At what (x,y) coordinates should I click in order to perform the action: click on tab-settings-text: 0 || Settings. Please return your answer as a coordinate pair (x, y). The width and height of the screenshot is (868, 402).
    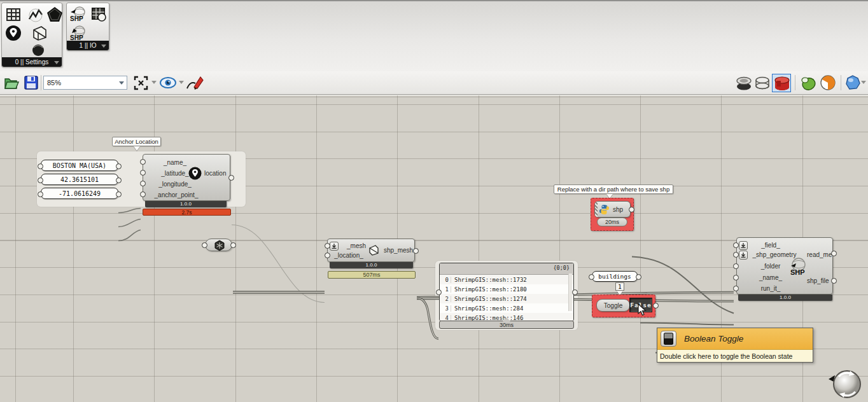
    Looking at the image, I should click on (32, 62).